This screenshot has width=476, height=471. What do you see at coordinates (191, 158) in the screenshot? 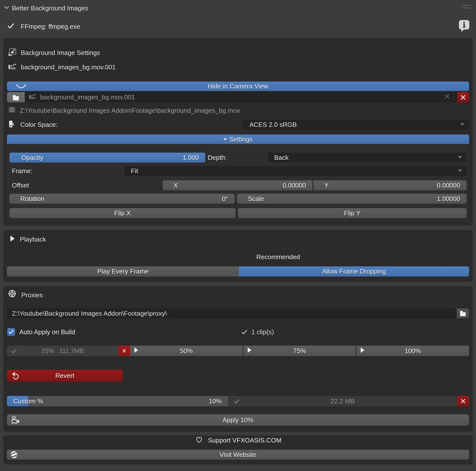
I see `opacity-value: 1.000` at bounding box center [191, 158].